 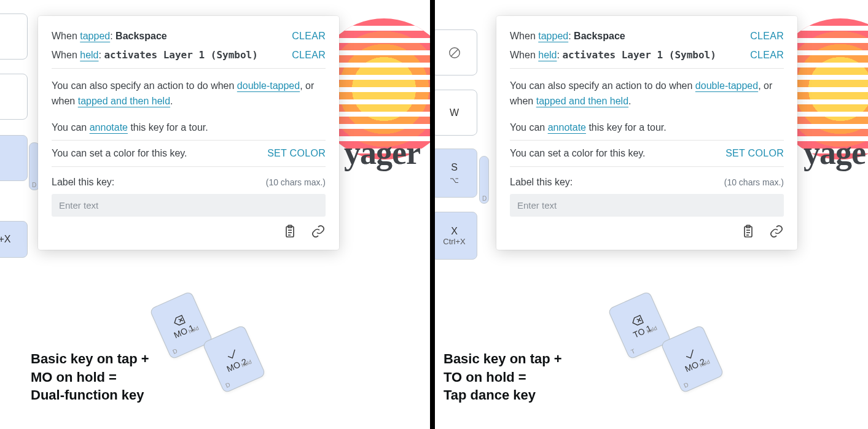 I want to click on caption-line: Dual-function key, so click(x=90, y=395).